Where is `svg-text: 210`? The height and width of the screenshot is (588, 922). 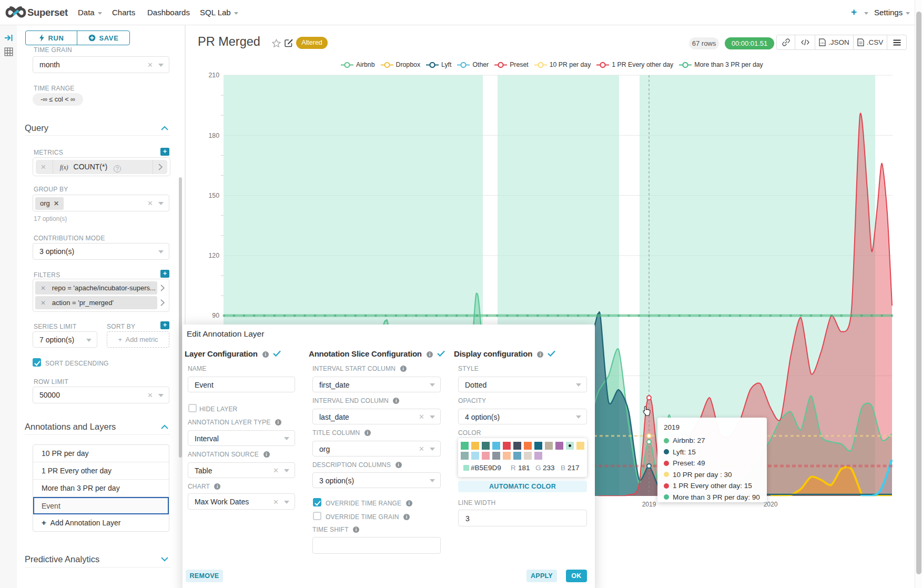 svg-text: 210 is located at coordinates (214, 75).